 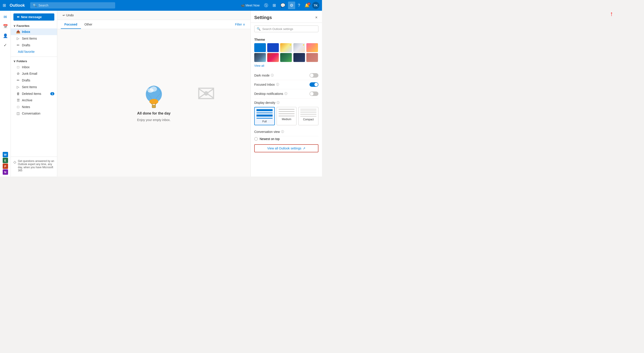 What do you see at coordinates (278, 103) in the screenshot?
I see `display-density-info-icon: ⓘ` at bounding box center [278, 103].